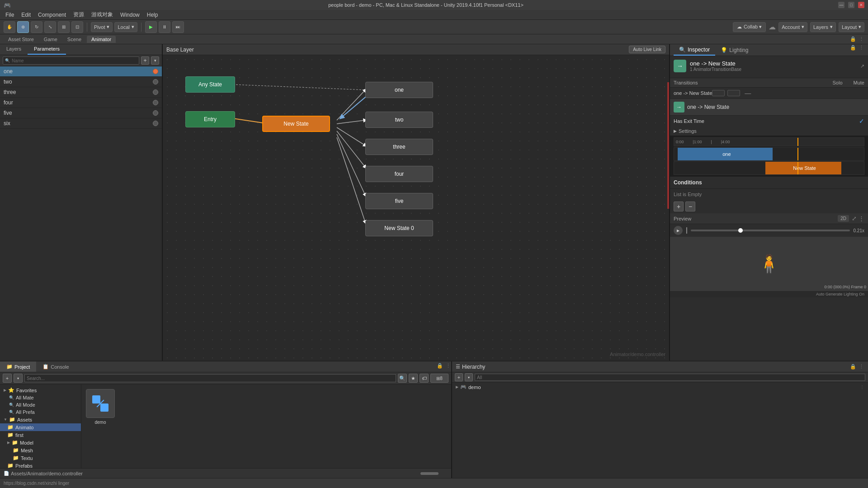 Image resolution: width=868 pixels, height=488 pixels. I want to click on preview-play-btn: ▶, so click(678, 230).